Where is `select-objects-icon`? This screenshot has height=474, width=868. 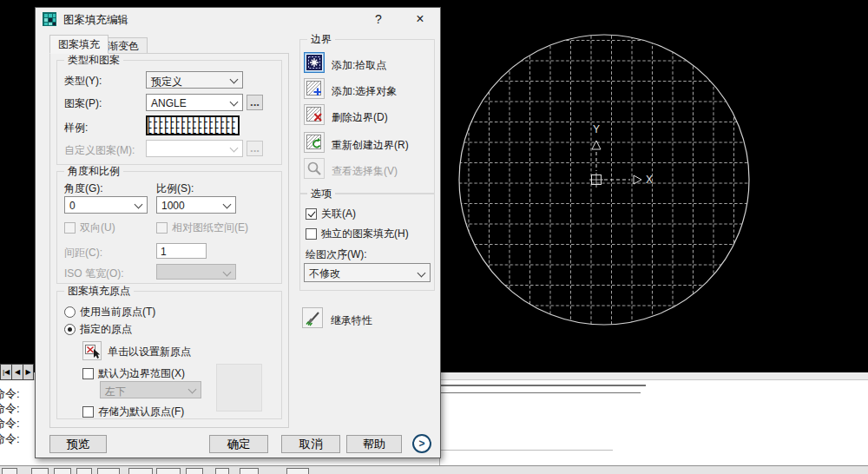
select-objects-icon is located at coordinates (314, 89).